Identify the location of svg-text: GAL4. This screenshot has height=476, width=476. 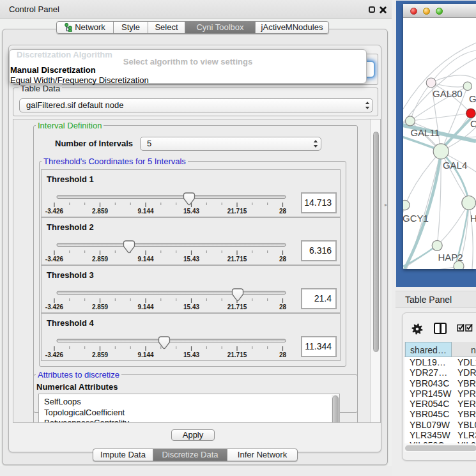
(455, 165).